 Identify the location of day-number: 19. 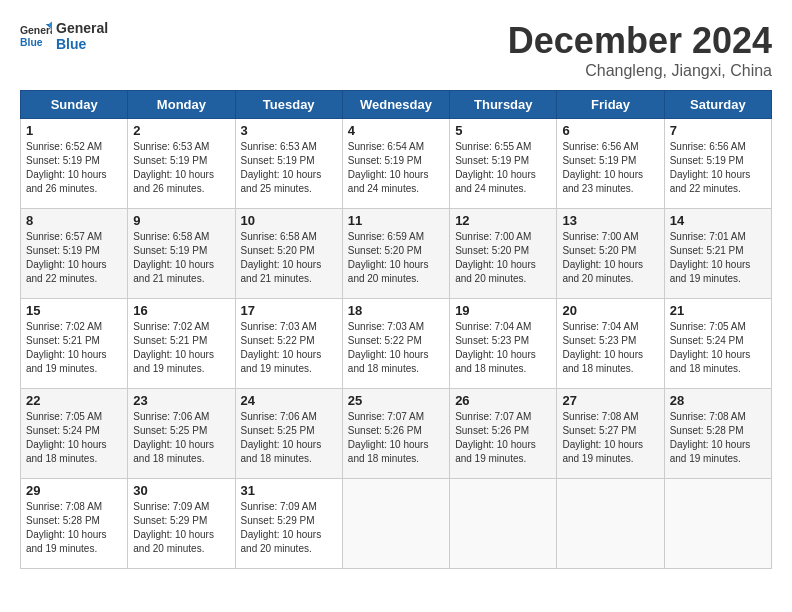
(503, 310).